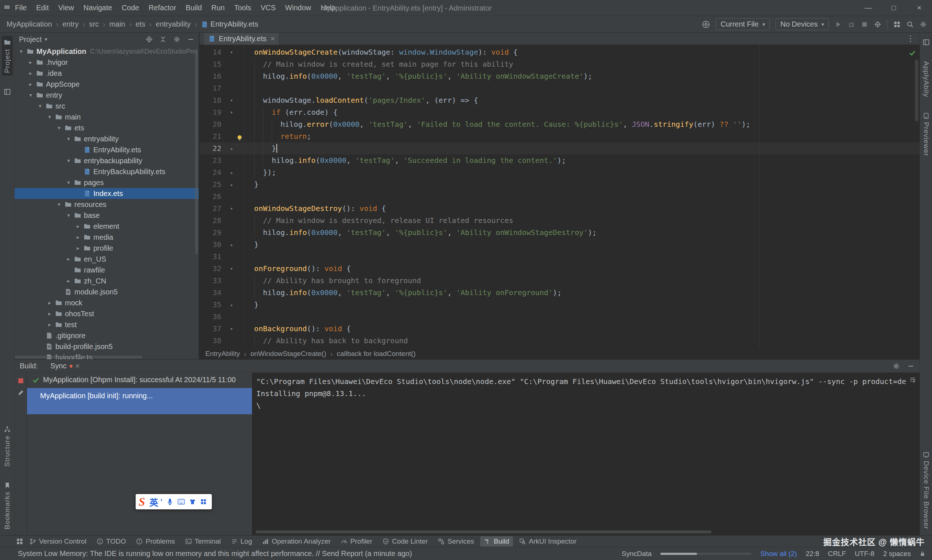 This screenshot has width=932, height=560. What do you see at coordinates (560, 160) in the screenshot?
I see `code-line-23: 23 hilog.info(0x0000, 'testTag', 'Succee…` at bounding box center [560, 160].